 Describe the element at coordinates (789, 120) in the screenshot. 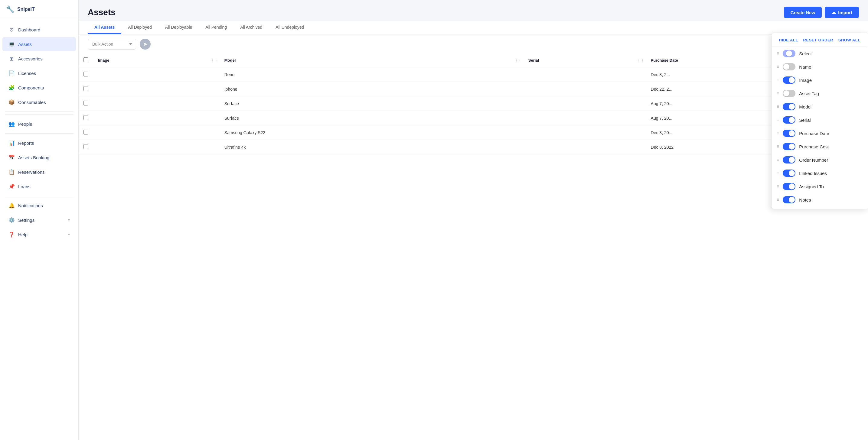

I see `toggle-track-serial` at that location.